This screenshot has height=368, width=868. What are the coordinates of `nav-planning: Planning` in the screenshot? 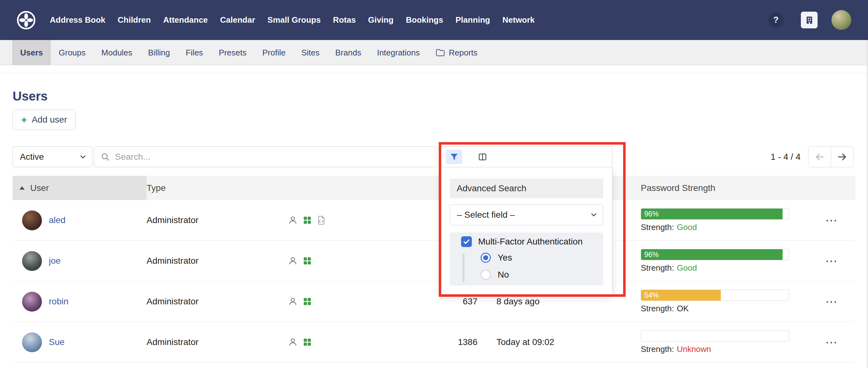 It's located at (473, 20).